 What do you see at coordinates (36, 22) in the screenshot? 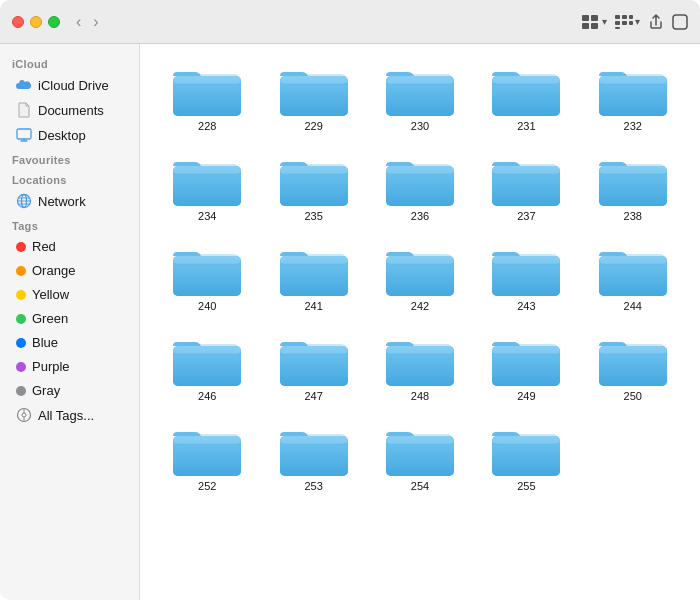
I see `traffic-lights` at bounding box center [36, 22].